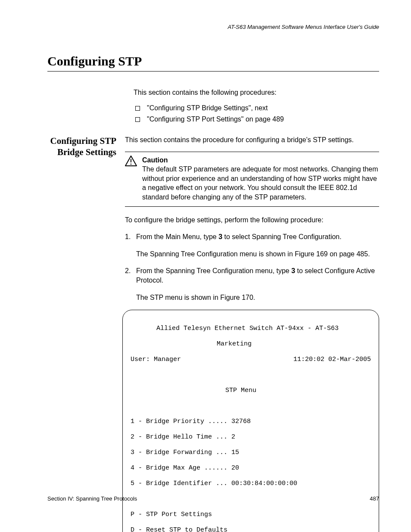 The width and height of the screenshot is (411, 532). What do you see at coordinates (258, 298) in the screenshot?
I see `step-sub: The STP menu is shown in Figure 170.` at bounding box center [258, 298].